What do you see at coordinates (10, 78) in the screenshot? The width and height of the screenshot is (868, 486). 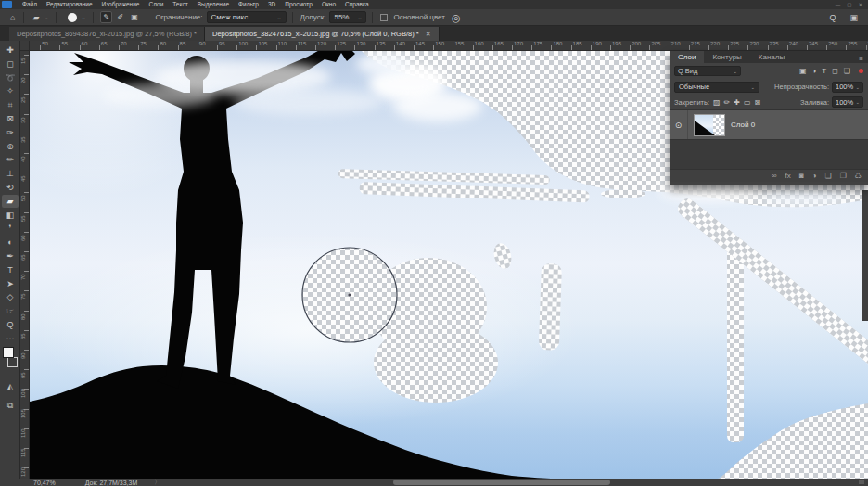 I see `lasso-tool: ➰` at bounding box center [10, 78].